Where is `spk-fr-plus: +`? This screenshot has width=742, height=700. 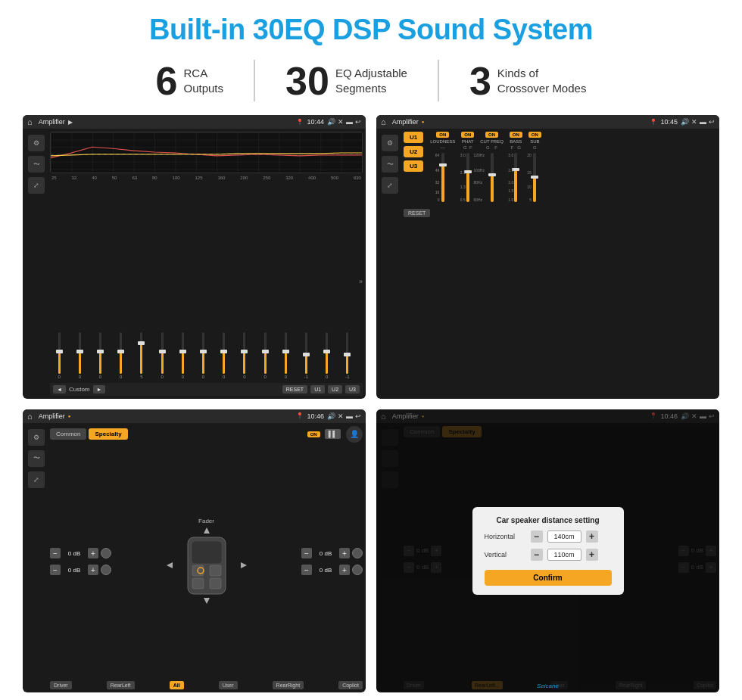 spk-fr-plus: + is located at coordinates (344, 553).